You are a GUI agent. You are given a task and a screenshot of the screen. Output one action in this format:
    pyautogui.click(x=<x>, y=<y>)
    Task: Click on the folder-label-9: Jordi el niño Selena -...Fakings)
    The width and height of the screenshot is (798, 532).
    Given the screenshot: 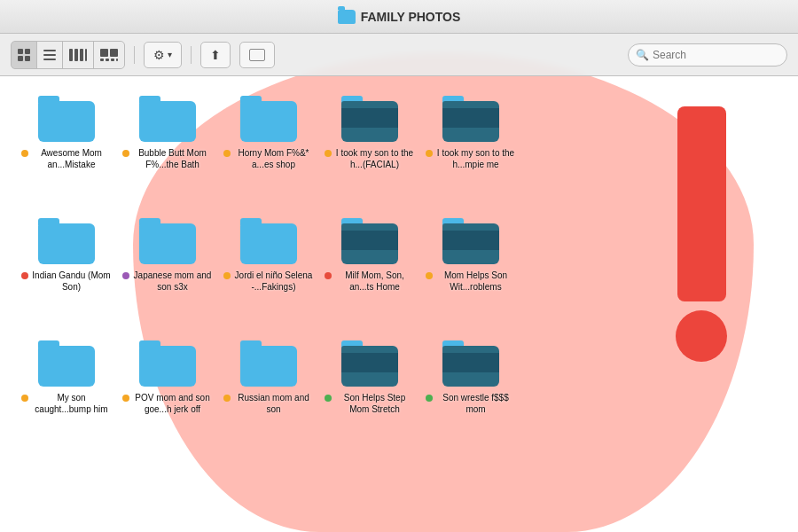 What is the action you would take?
    pyautogui.click(x=273, y=281)
    